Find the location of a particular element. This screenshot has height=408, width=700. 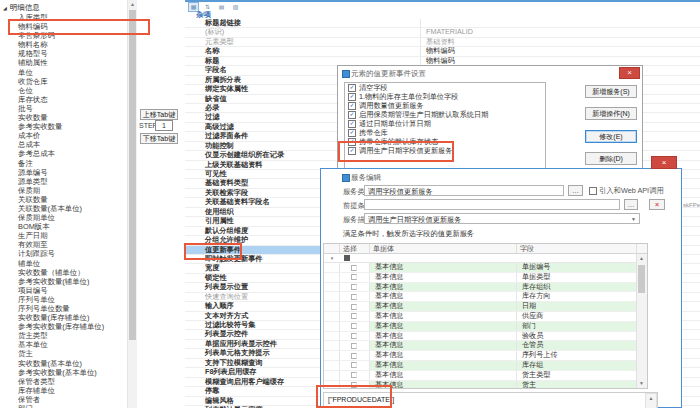

add-service-button: 新增服务(S) is located at coordinates (611, 92).